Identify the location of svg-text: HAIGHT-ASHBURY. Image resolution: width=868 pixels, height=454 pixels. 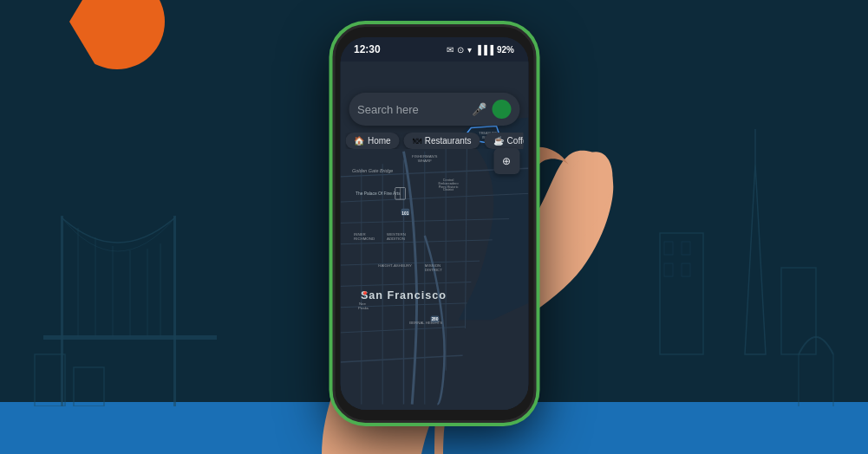
(395, 265).